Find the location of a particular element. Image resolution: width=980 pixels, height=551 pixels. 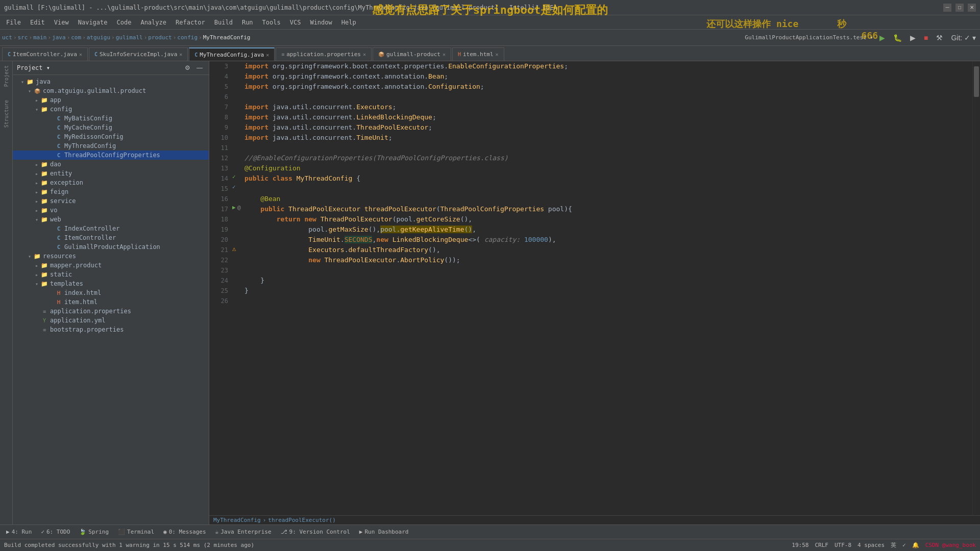

tree-indexcontroller: C IndexController is located at coordinates (111, 229).